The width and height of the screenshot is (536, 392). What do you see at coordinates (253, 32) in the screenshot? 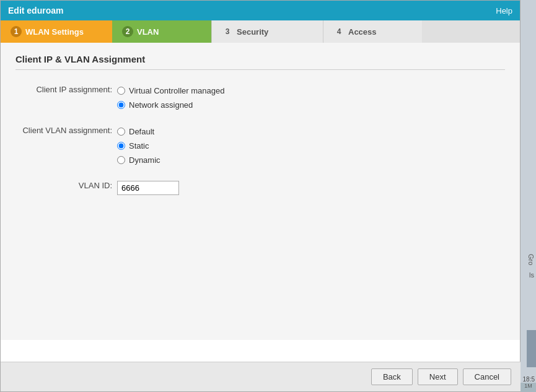
I see `tab-security-label: Security` at bounding box center [253, 32].